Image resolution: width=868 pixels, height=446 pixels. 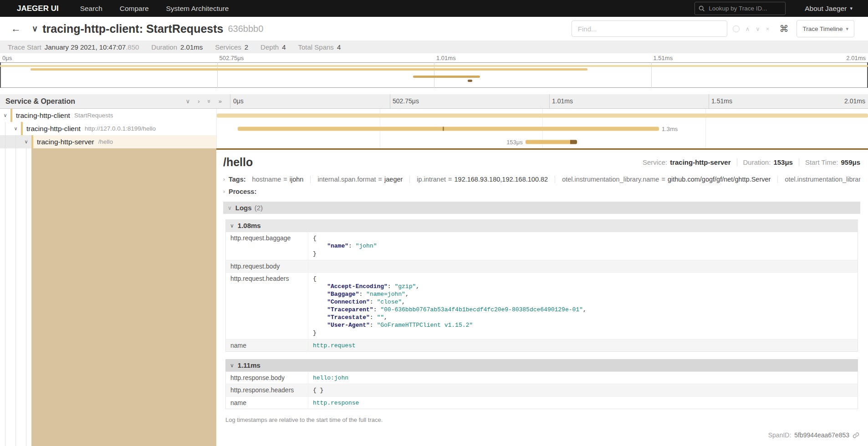 What do you see at coordinates (232, 365) in the screenshot?
I see `chevron-down-icon: ∨` at bounding box center [232, 365].